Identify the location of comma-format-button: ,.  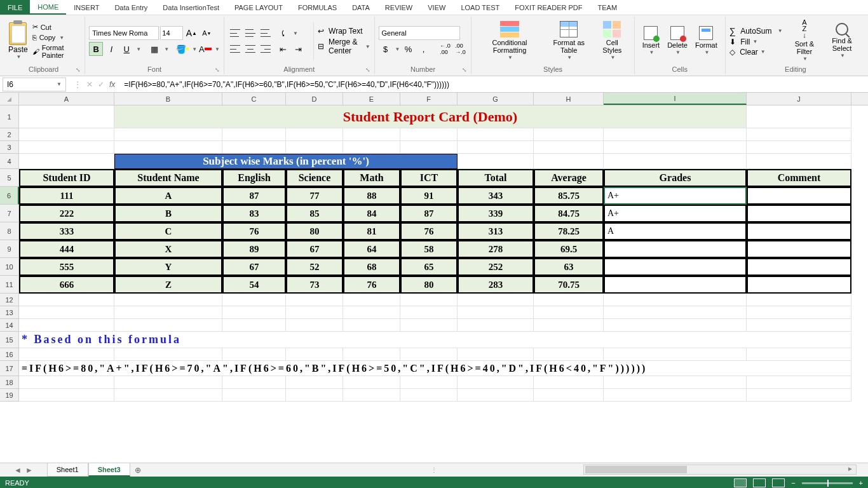
(423, 49).